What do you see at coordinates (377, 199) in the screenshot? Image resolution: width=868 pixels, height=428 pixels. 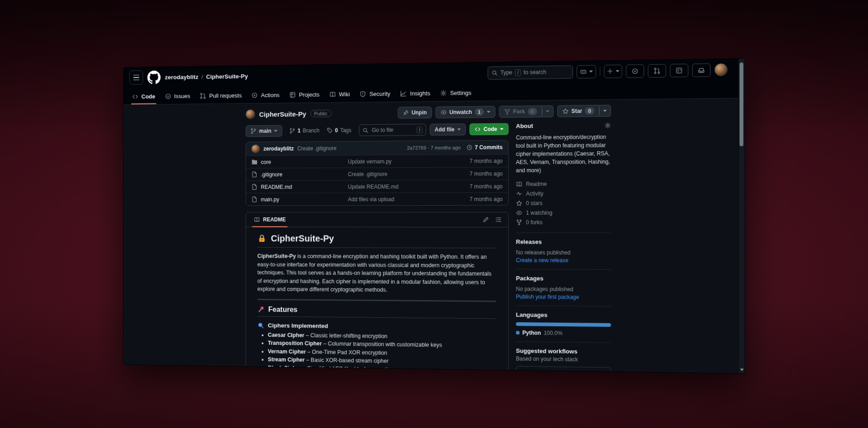 I see `file-row-mainpy: main.py Add files via upload 7 months ag…` at bounding box center [377, 199].